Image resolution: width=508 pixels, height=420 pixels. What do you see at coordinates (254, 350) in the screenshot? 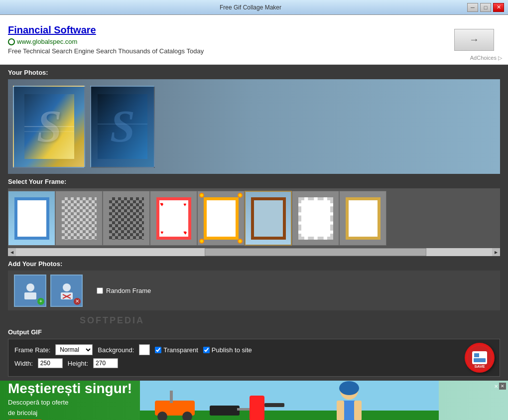
I see `output-row1: Frame Rate: Normal Slow Fast Background:…` at bounding box center [254, 350].